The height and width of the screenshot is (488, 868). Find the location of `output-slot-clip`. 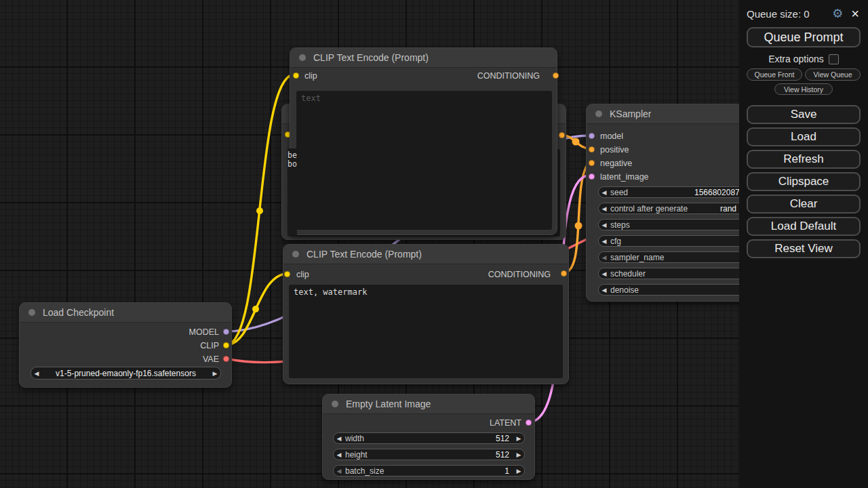

output-slot-clip is located at coordinates (226, 346).